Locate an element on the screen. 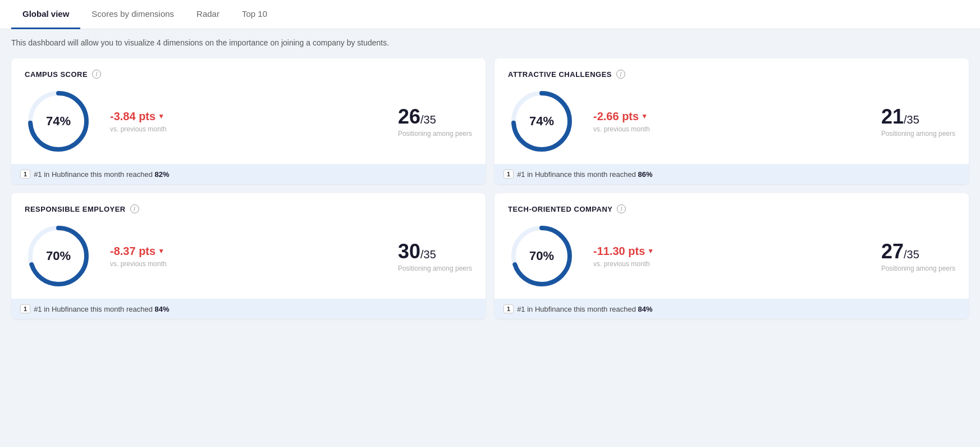  pts-label-attractive-challenges: vs. previous month is located at coordinates (622, 129).